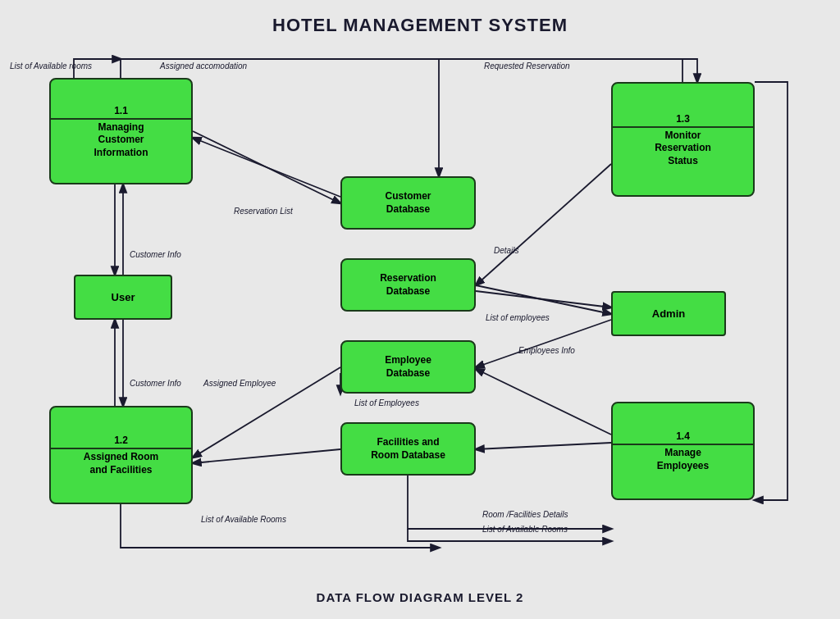 Image resolution: width=840 pixels, height=619 pixels. Describe the element at coordinates (527, 66) in the screenshot. I see `label-requested-reservation: Requested Reservation` at that location.